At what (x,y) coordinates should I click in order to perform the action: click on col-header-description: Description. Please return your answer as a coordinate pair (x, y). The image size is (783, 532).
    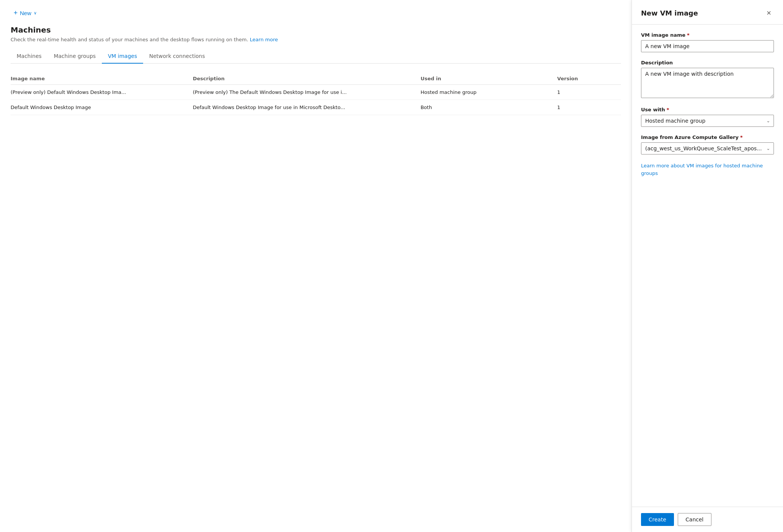
    Looking at the image, I should click on (307, 79).